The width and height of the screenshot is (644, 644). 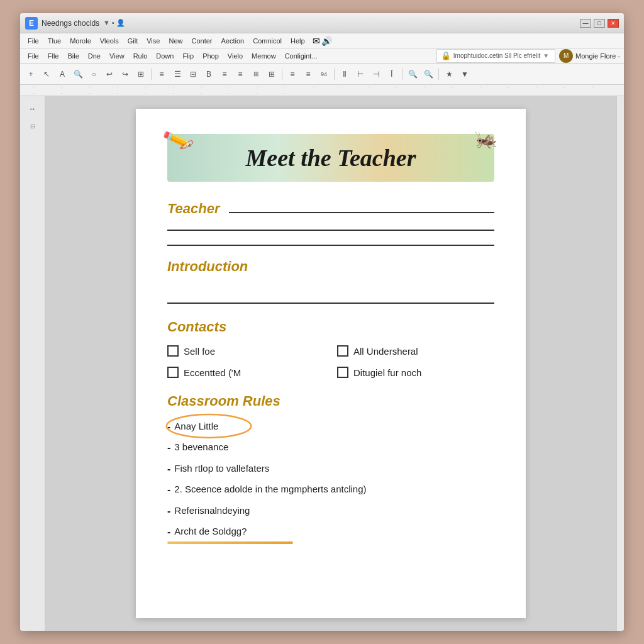 I want to click on menu2-bile: Bile, so click(x=73, y=56).